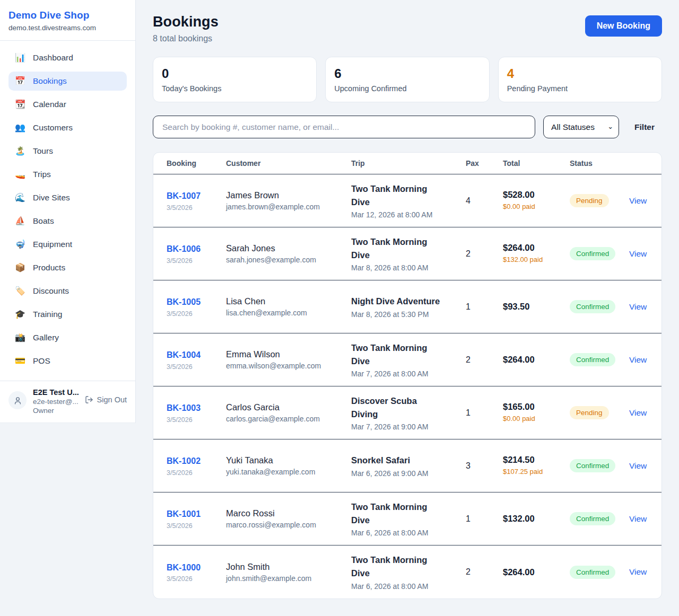 This screenshot has height=616, width=679. I want to click on sidebar-item-discounts: 🏷️ Discounts, so click(68, 291).